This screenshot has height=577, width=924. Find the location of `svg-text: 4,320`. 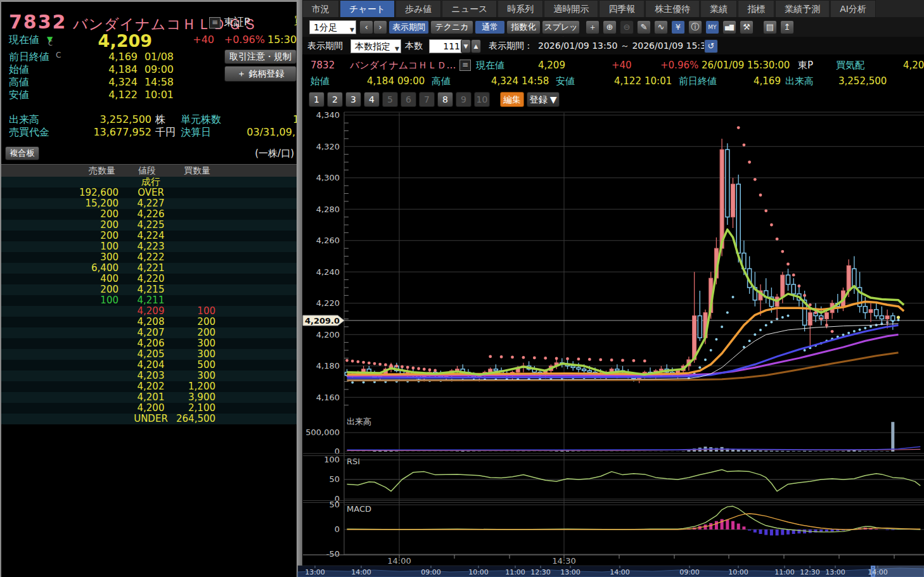

svg-text: 4,320 is located at coordinates (328, 147).